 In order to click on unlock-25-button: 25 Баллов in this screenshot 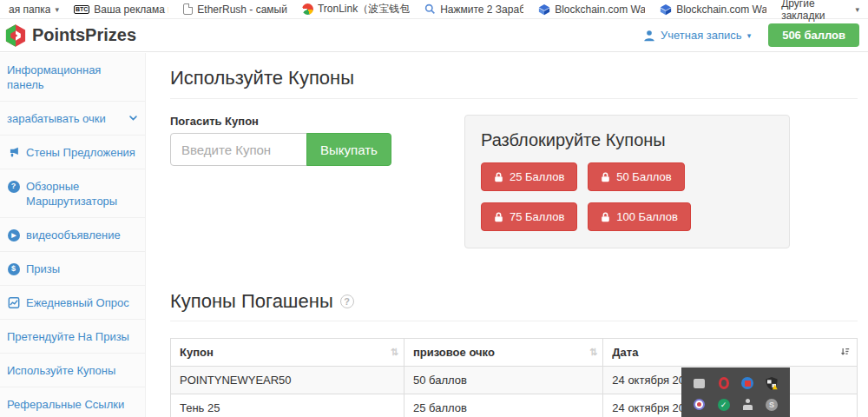, I will do `click(529, 177)`.